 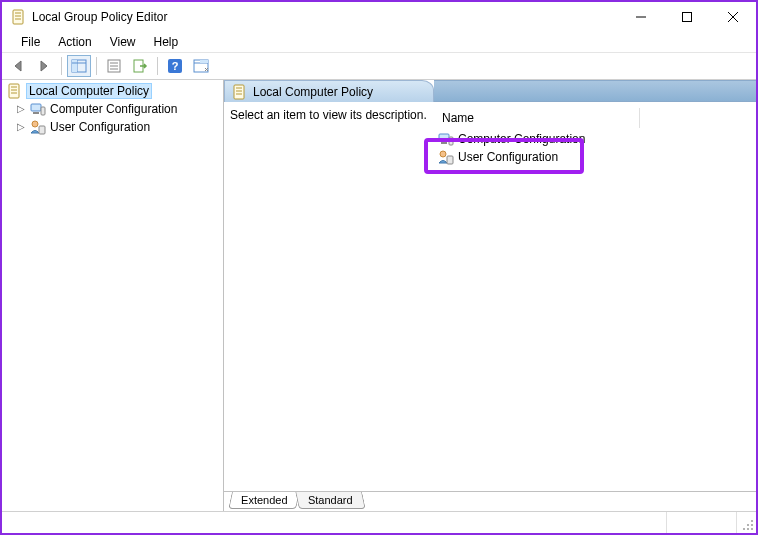 What do you see at coordinates (112, 91) in the screenshot?
I see `tree-root: Local Computer Policy` at bounding box center [112, 91].